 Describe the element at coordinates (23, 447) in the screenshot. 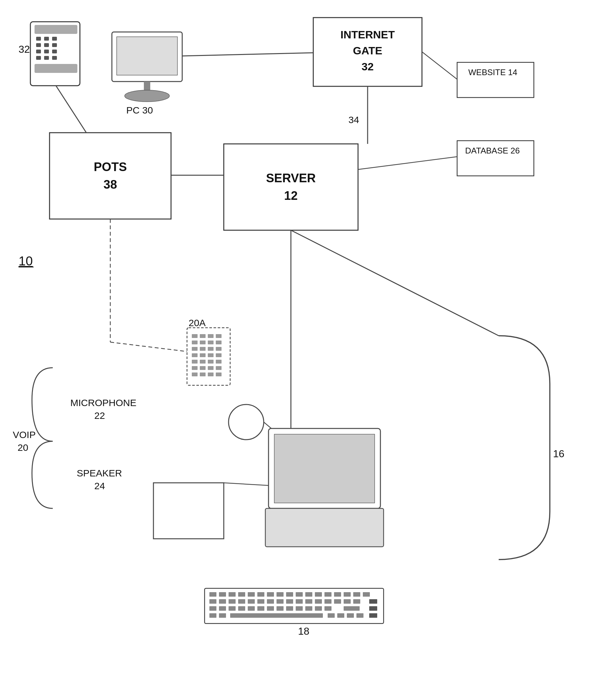

I see `voip-number: 20` at that location.